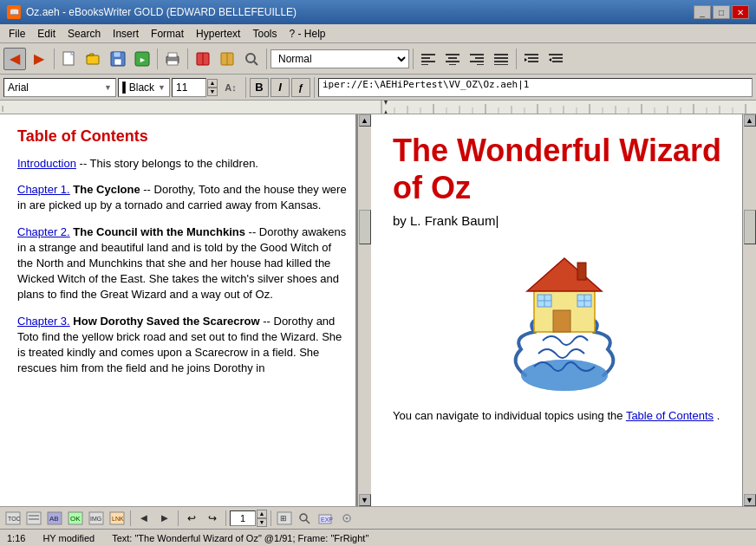 This screenshot has width=756, height=546. I want to click on open-button, so click(94, 59).